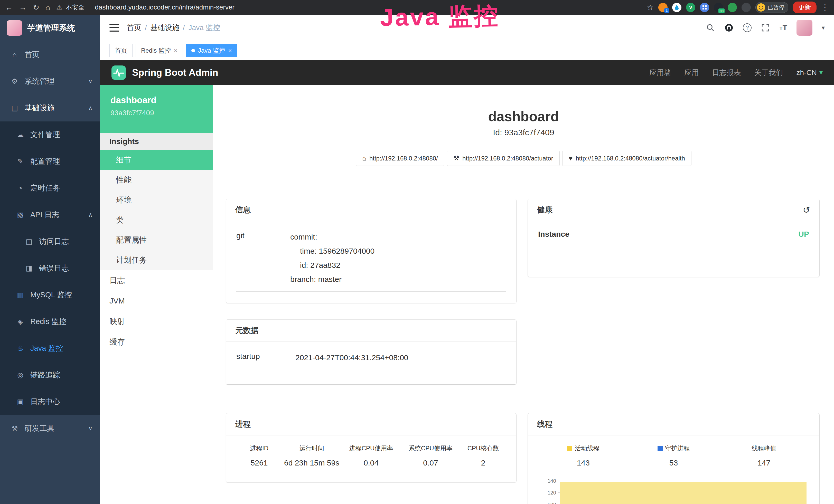 The height and width of the screenshot is (504, 834). Describe the element at coordinates (400, 158) in the screenshot. I see `service-url-link: ⌂ http://192.168.0.2:48080/` at that location.